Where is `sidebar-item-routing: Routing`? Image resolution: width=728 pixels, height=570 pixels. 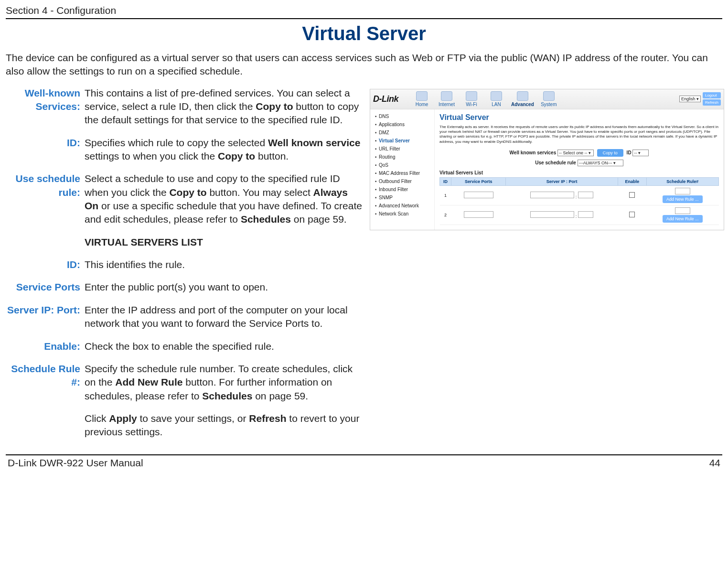
sidebar-item-routing: Routing is located at coordinates (404, 157).